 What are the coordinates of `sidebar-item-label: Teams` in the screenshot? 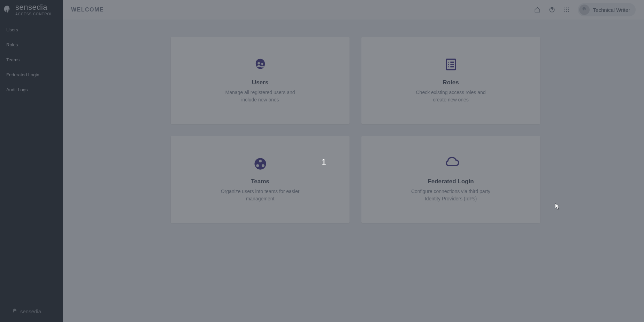 It's located at (13, 60).